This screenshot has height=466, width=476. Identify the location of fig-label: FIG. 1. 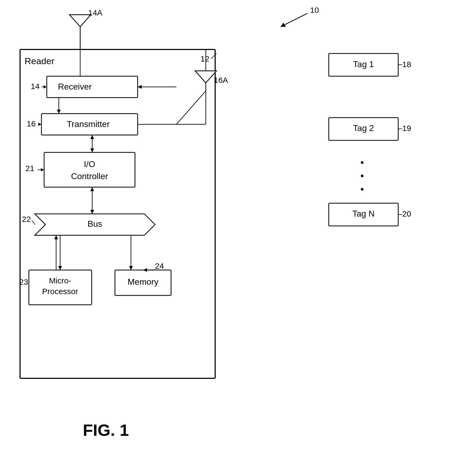
(106, 430).